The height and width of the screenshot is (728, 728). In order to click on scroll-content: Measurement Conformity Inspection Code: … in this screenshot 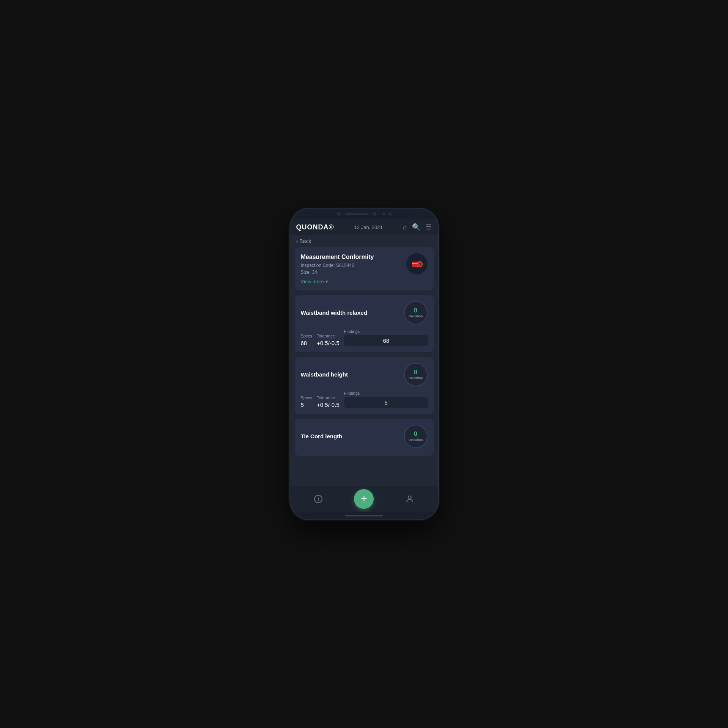, I will do `click(364, 367)`.